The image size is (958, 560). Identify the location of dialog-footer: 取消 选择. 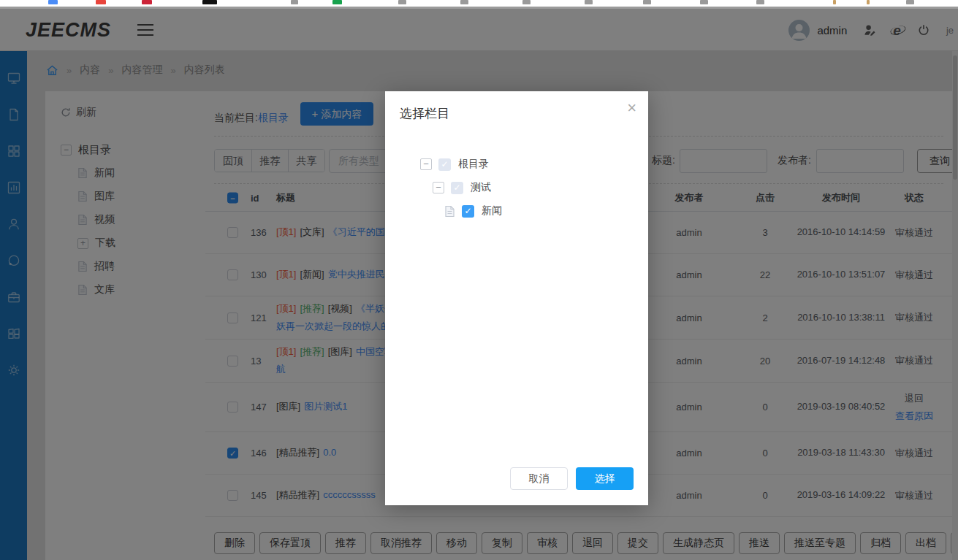
(571, 479).